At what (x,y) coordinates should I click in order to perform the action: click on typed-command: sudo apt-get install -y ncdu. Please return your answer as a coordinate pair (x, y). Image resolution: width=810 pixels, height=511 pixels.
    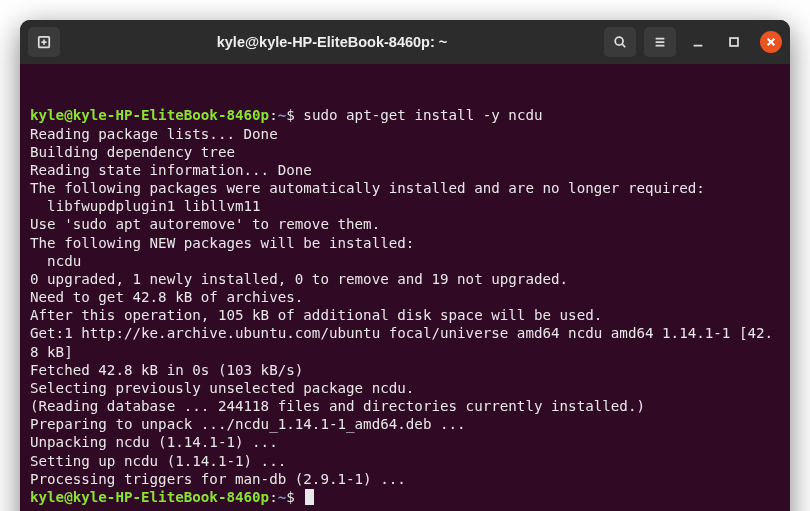
    Looking at the image, I should click on (422, 115).